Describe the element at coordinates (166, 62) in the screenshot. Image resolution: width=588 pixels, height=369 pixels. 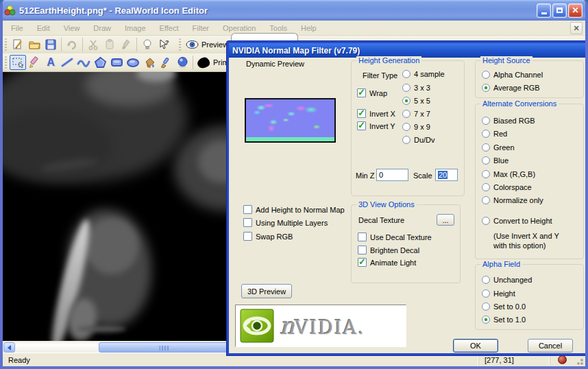
I see `airbrush-tool-button` at that location.